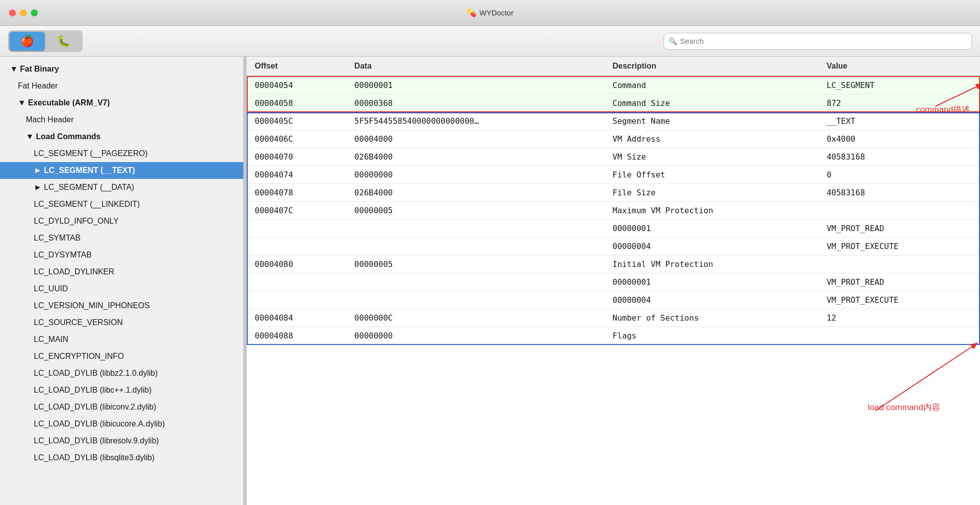 This screenshot has width=980, height=505. What do you see at coordinates (711, 193) in the screenshot?
I see `cell-description: File Size` at bounding box center [711, 193].